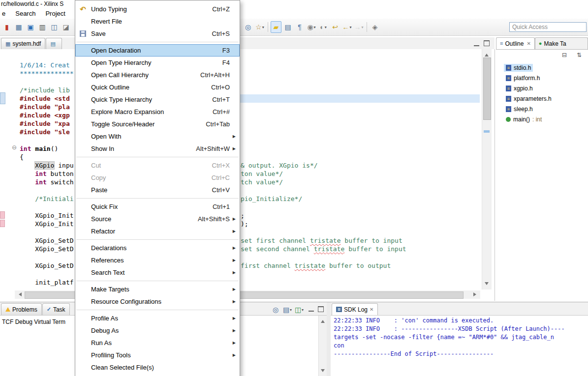 Image resolution: width=588 pixels, height=376 pixels. What do you see at coordinates (157, 302) in the screenshot?
I see `context-menu-item-resource-configurations: Resource Configurations▶` at bounding box center [157, 302].